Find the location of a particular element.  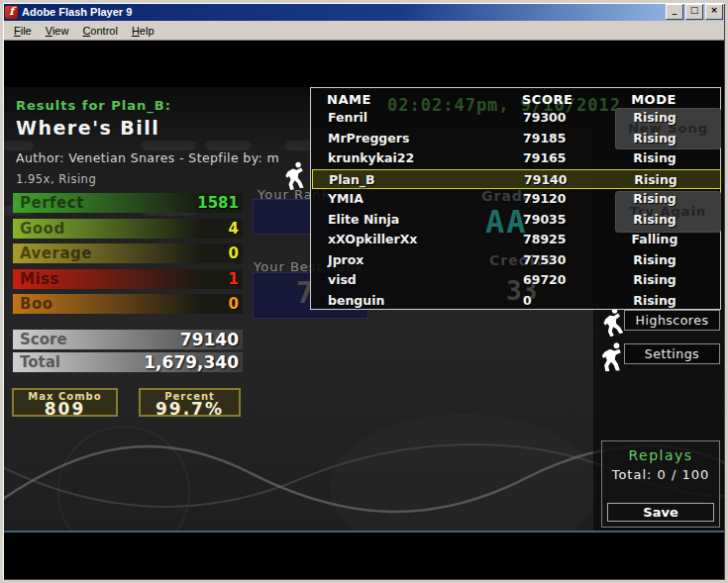

player-name: MrPreggers is located at coordinates (368, 139).